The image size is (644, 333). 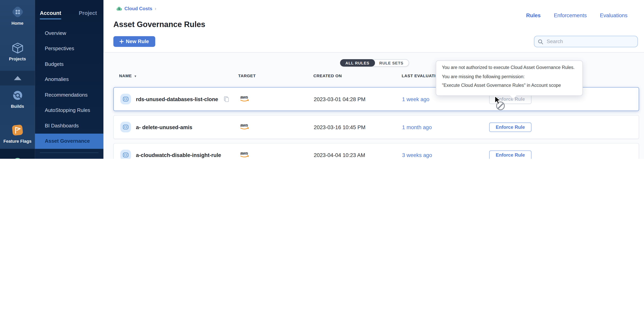 I want to click on projects-cube-icon, so click(x=18, y=48).